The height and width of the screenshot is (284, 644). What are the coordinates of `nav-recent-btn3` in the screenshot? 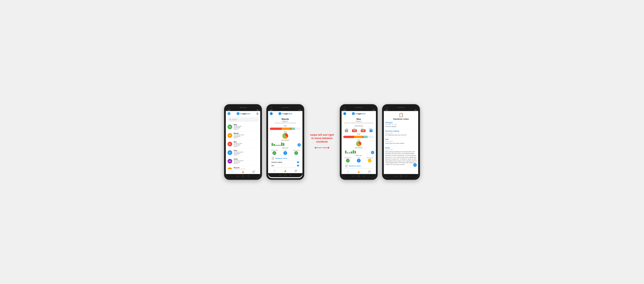 It's located at (364, 176).